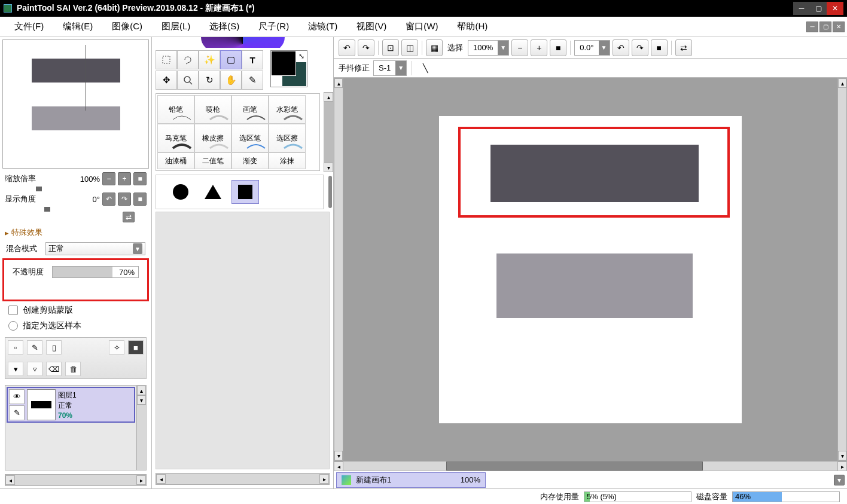  I want to click on menu-filter: 滤镜(T), so click(323, 26).